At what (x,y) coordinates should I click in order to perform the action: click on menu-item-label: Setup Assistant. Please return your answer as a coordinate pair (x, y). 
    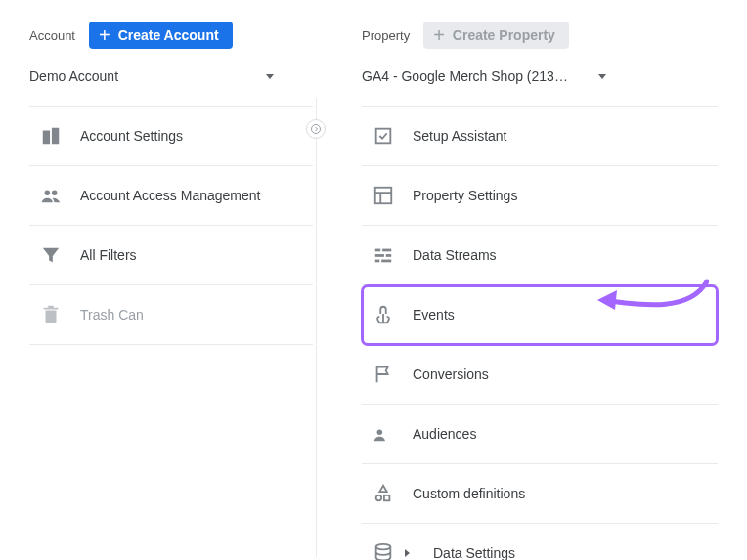
    Looking at the image, I should click on (560, 136).